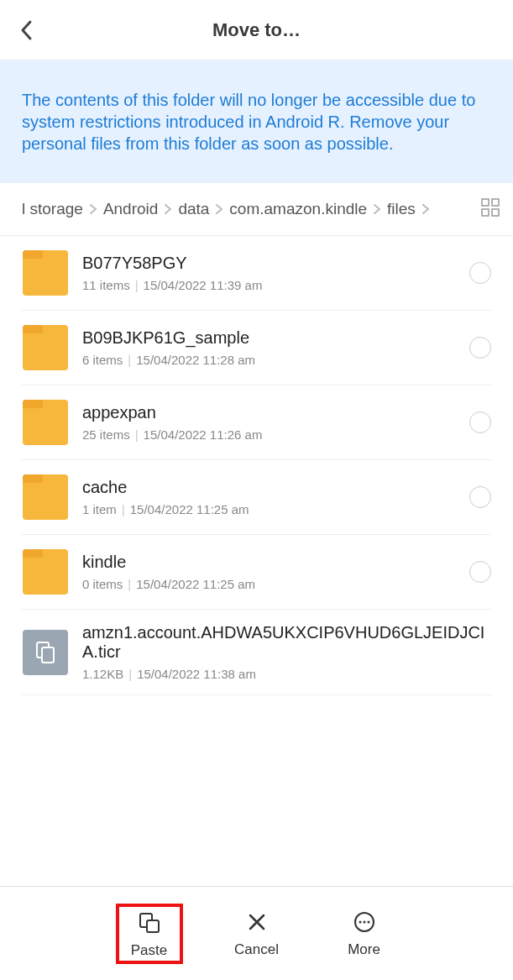  I want to click on item-subtext: 11 items|15/04/2022 11:39 am, so click(270, 286).